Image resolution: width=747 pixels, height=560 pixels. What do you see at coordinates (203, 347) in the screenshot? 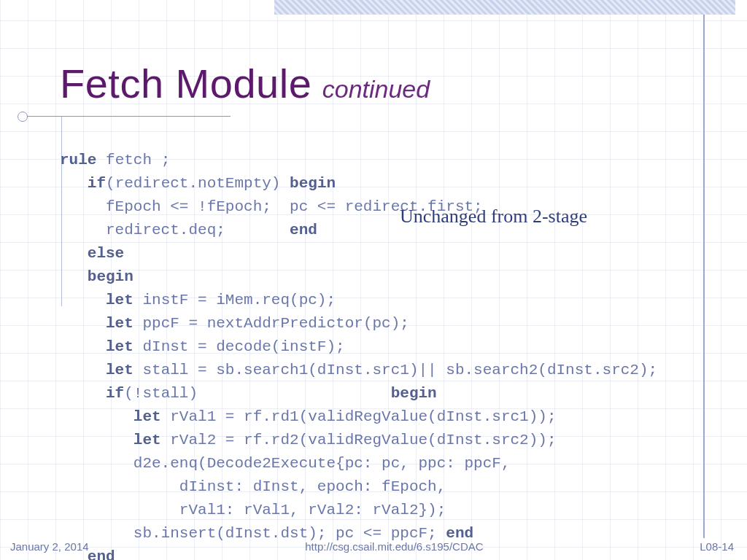
I see `code-line: let dInst = decode(instF);` at bounding box center [203, 347].